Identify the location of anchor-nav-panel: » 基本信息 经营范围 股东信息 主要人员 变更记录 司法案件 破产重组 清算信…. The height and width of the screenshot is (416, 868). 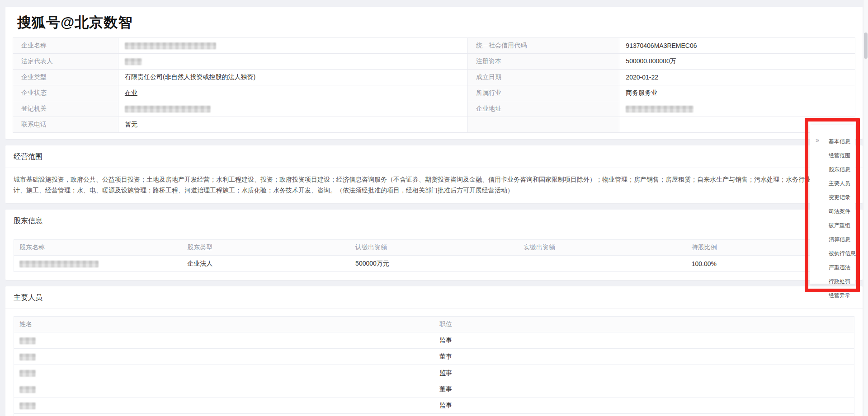
(832, 204).